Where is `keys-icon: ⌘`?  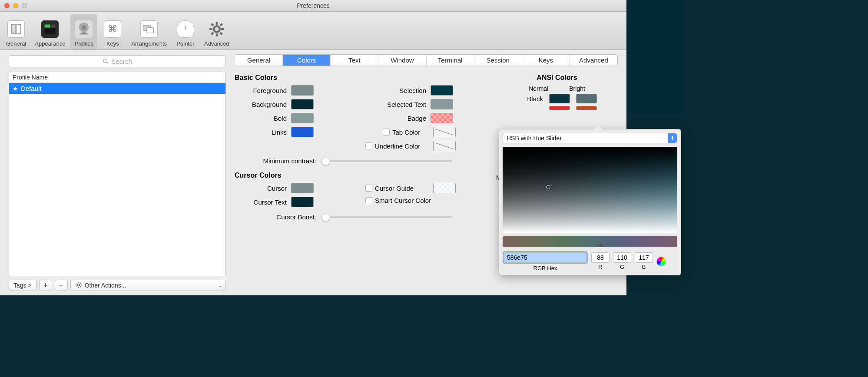
keys-icon: ⌘ is located at coordinates (113, 29).